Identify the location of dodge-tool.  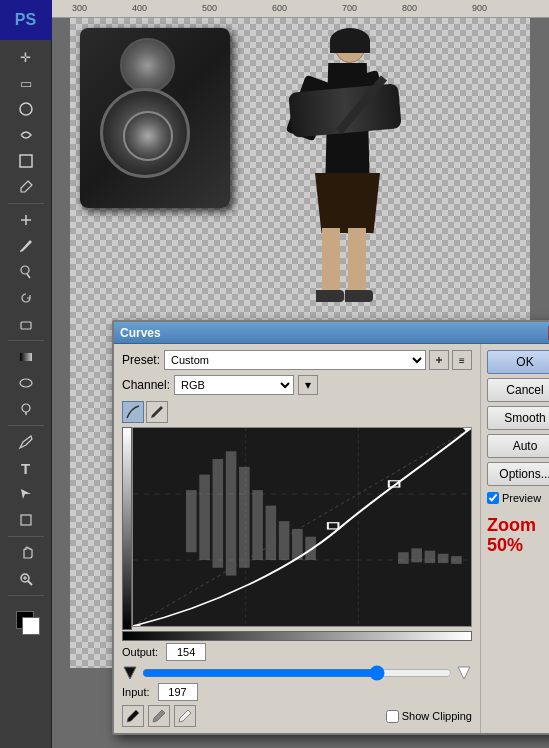
(26, 409).